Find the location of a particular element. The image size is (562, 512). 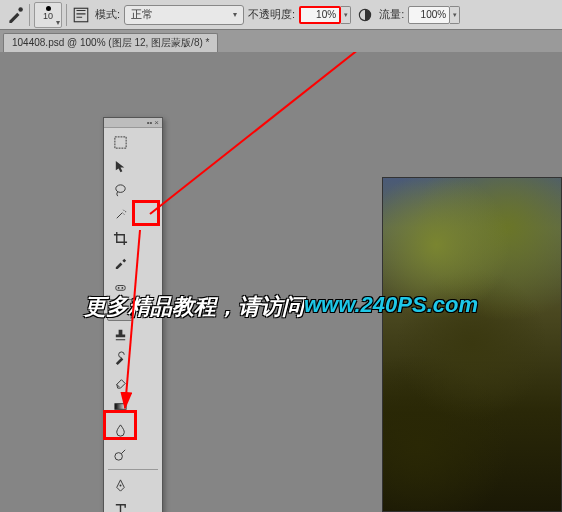

type-tool is located at coordinates (120, 505).